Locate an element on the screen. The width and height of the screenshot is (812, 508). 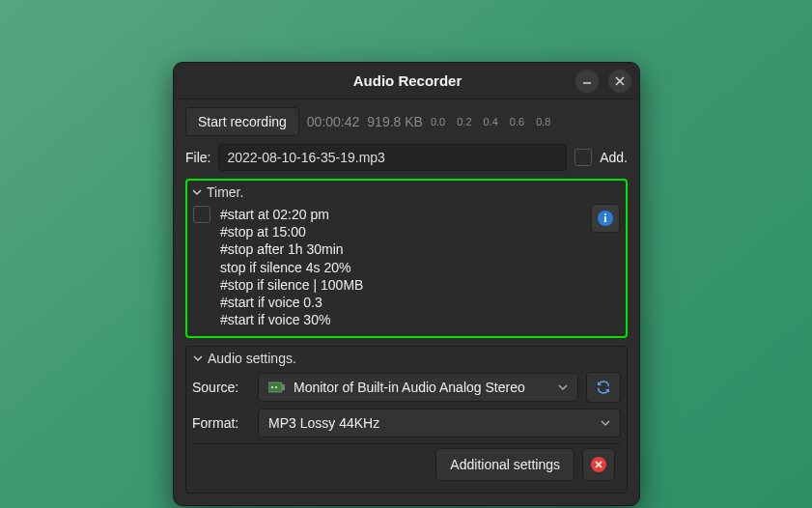
close-button is located at coordinates (620, 81).